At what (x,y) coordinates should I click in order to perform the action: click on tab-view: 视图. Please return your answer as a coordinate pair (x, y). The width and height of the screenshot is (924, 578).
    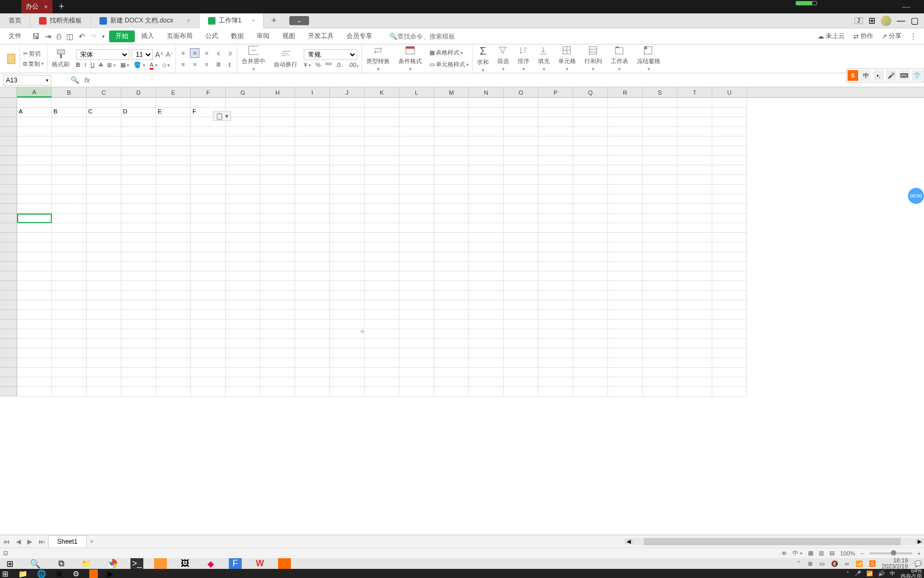
    Looking at the image, I should click on (289, 36).